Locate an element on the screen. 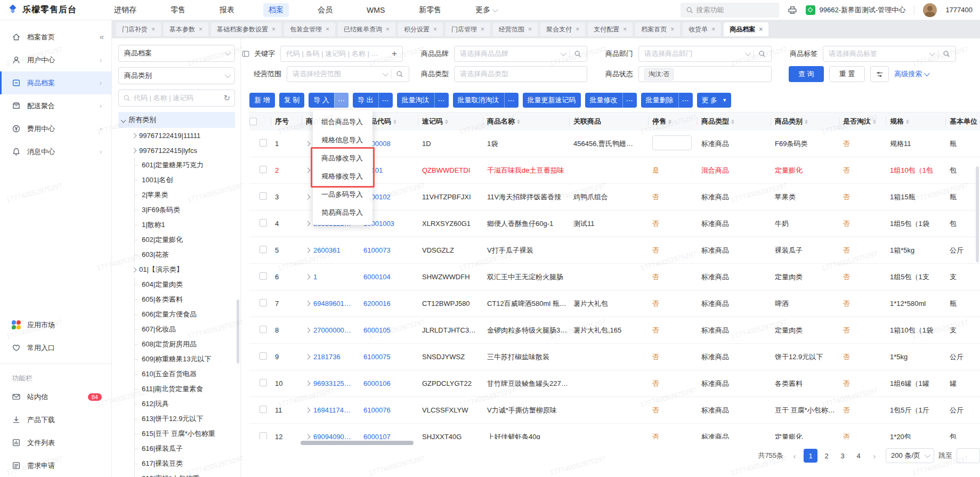 The width and height of the screenshot is (980, 477). refresh-icon: ↻ is located at coordinates (227, 98).